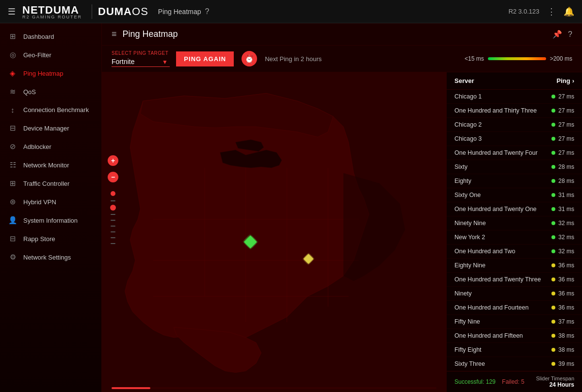 This screenshot has width=582, height=392. I want to click on logo-netduma: NETDUMA R2 GAMING ROUTER, so click(52, 12).